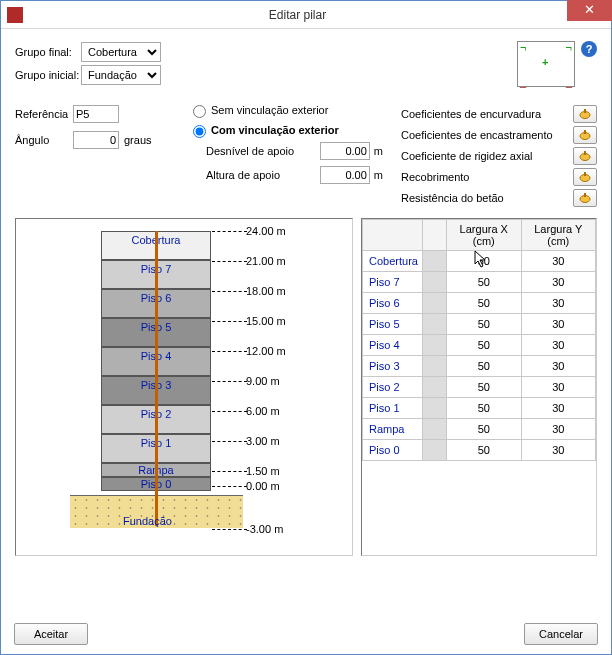 The height and width of the screenshot is (655, 612). I want to click on table-row: Piso 4 50 30, so click(480, 346).